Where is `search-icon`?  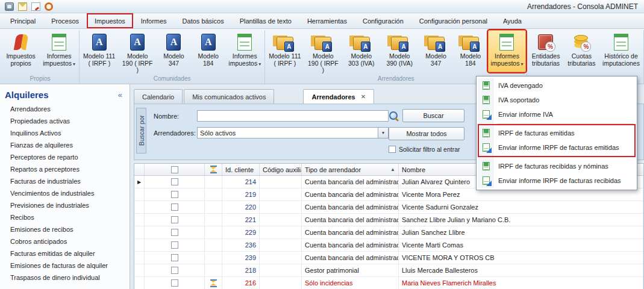
search-icon is located at coordinates (394, 116).